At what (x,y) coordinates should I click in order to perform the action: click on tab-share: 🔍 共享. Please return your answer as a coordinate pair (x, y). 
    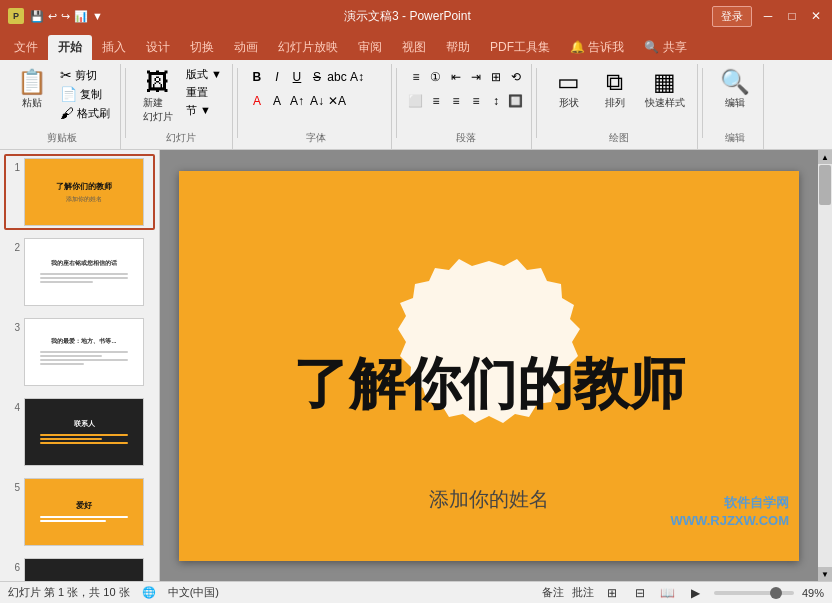
    Looking at the image, I should click on (665, 48).